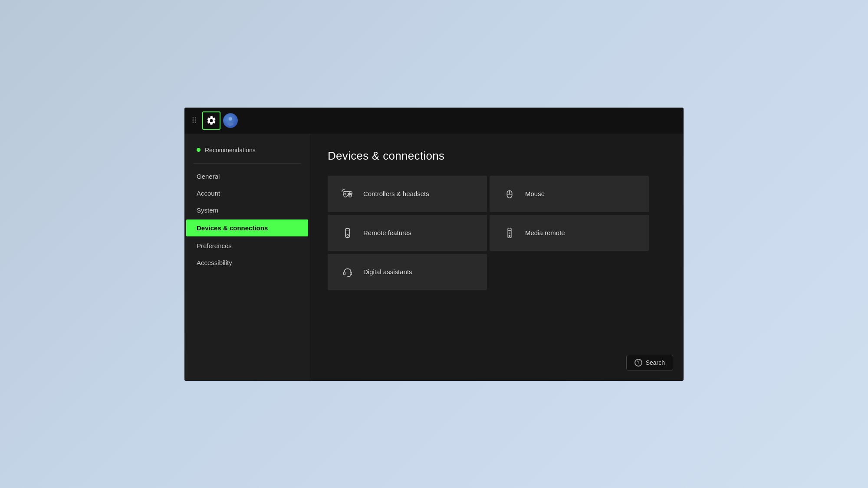  I want to click on sidebar-divider, so click(247, 163).